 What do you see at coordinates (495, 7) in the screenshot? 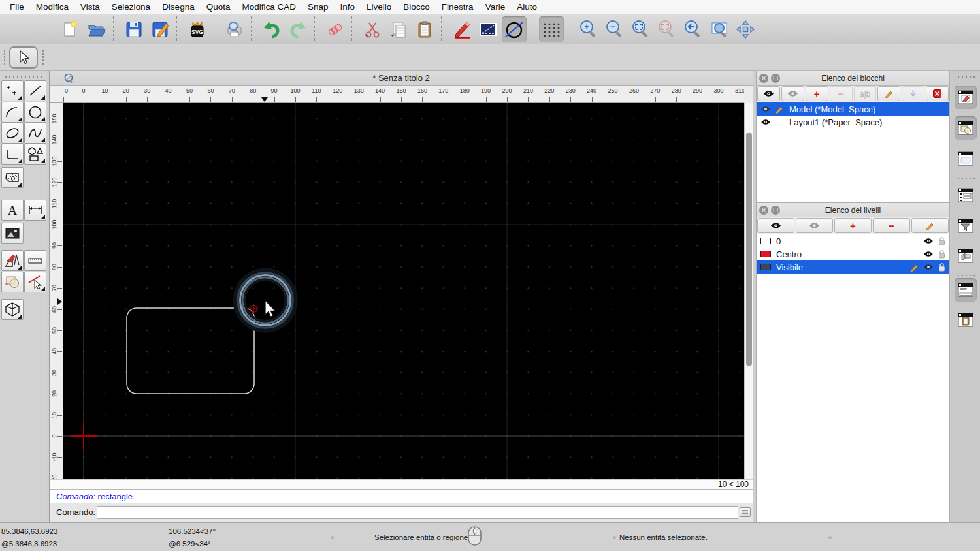
I see `menu-varie: Varie` at bounding box center [495, 7].